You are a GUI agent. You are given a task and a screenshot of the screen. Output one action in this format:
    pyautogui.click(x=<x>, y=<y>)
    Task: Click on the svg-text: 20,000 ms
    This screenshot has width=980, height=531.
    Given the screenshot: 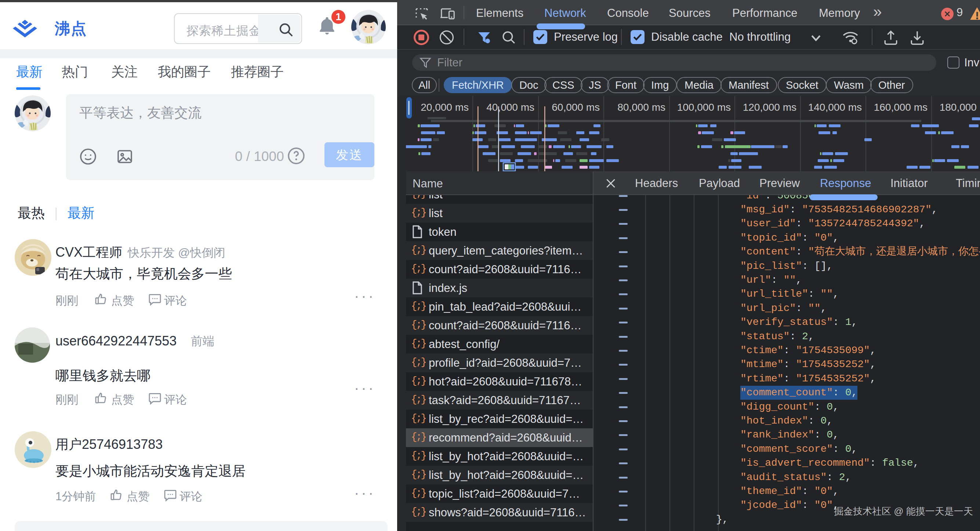 What is the action you would take?
    pyautogui.click(x=445, y=107)
    